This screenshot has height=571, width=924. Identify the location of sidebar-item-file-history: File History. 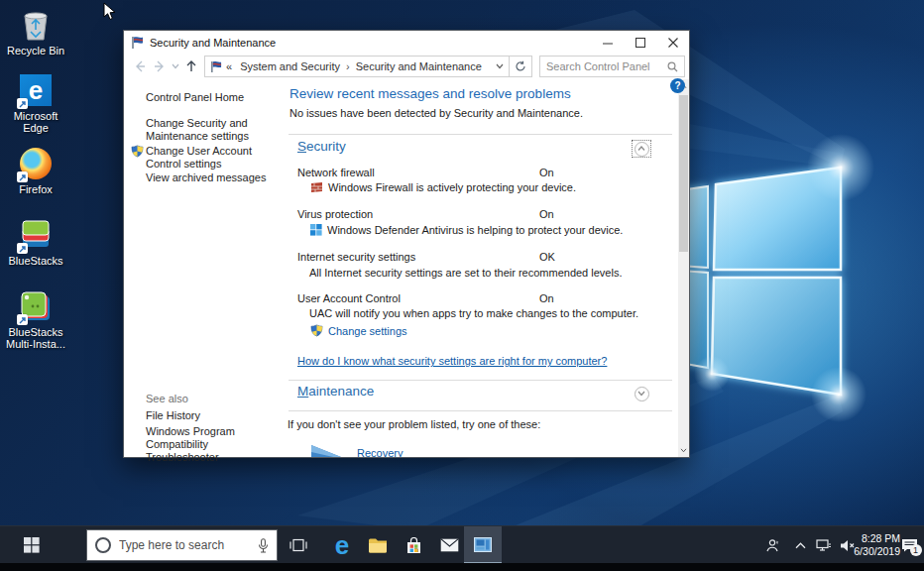
(209, 416).